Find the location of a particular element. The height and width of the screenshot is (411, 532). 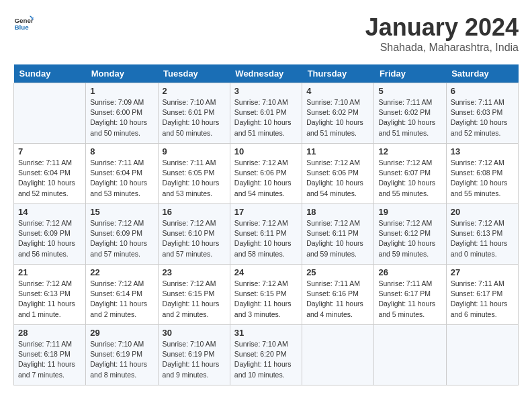

logo-icon: General Blue is located at coordinates (24, 24).